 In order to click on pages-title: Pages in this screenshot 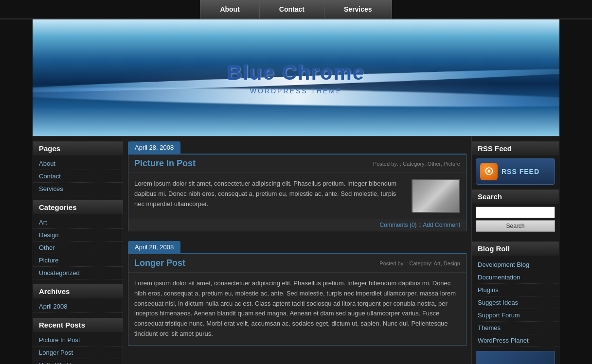, I will do `click(78, 149)`.